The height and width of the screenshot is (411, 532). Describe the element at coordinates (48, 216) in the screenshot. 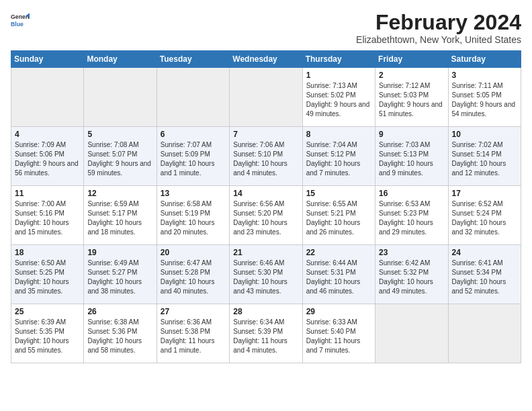

I see `calendar-cell: 11Sunrise: 7:00 AMSunset: 5:16 PMDayligh…` at that location.